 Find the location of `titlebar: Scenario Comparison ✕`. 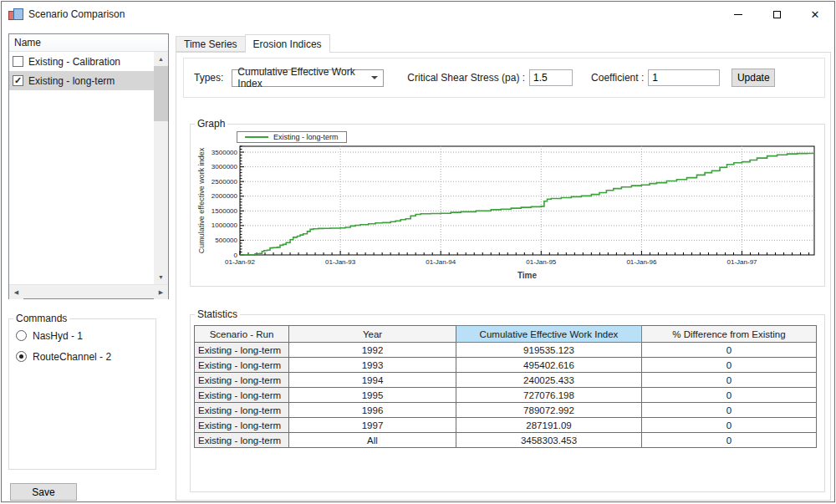

titlebar: Scenario Comparison ✕ is located at coordinates (418, 14).